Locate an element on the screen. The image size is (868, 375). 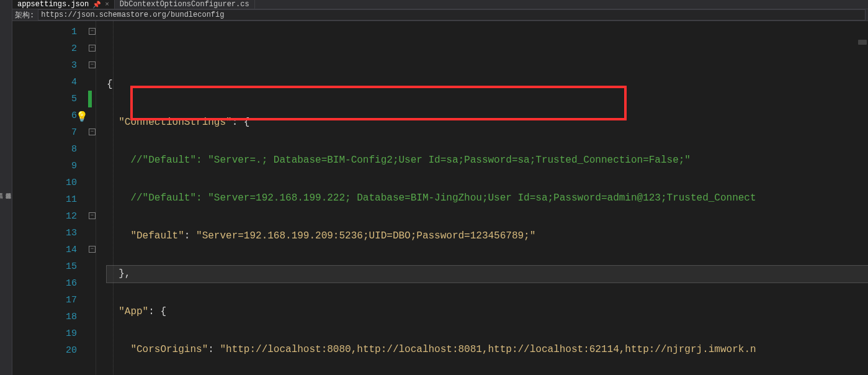
code-line: //"Default": "Server=.; Database=BIM-Con… is located at coordinates (488, 160).